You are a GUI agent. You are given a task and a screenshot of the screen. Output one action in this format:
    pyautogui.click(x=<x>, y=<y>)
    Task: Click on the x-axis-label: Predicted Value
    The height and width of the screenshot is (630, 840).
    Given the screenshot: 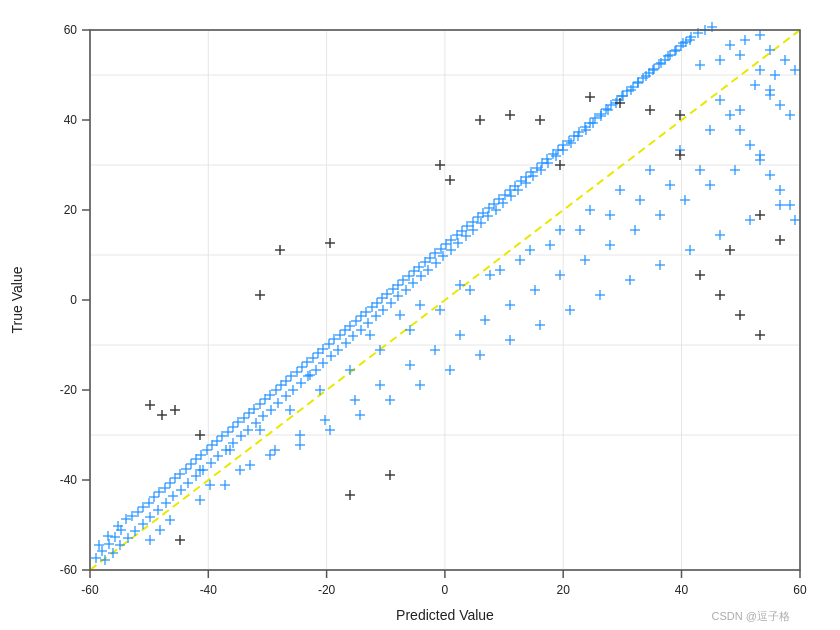 What is the action you would take?
    pyautogui.click(x=445, y=615)
    